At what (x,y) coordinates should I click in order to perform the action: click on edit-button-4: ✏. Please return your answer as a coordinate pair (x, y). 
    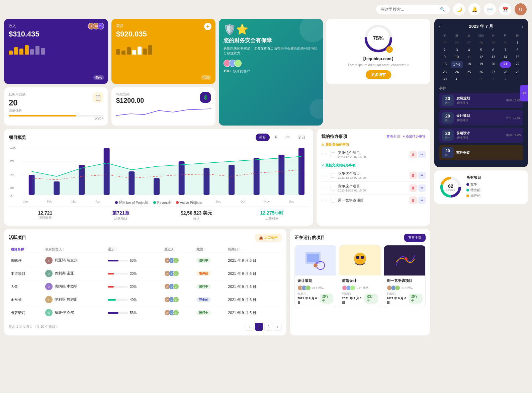
    Looking at the image, I should click on (422, 200).